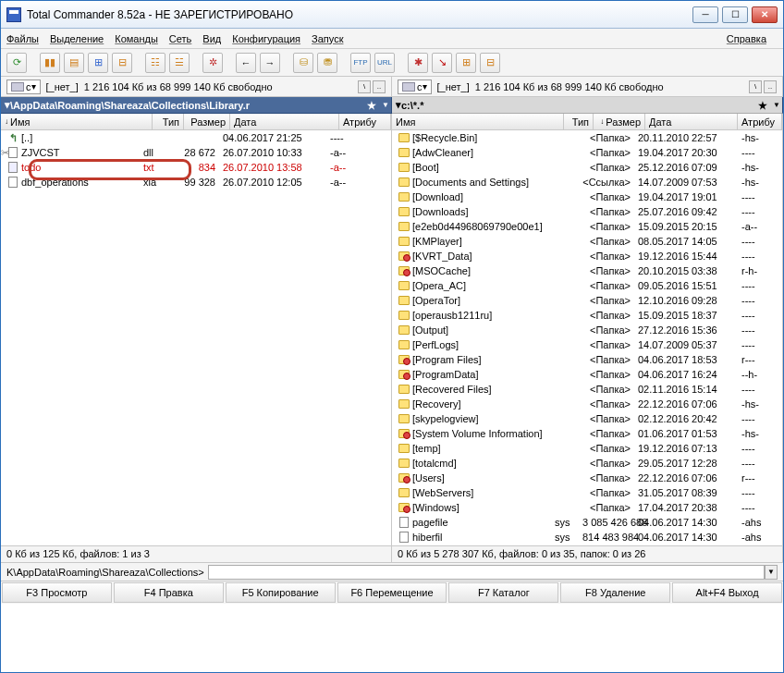 This screenshot has width=784, height=673. I want to click on f6-move-button: F6 Перемещение, so click(392, 593).